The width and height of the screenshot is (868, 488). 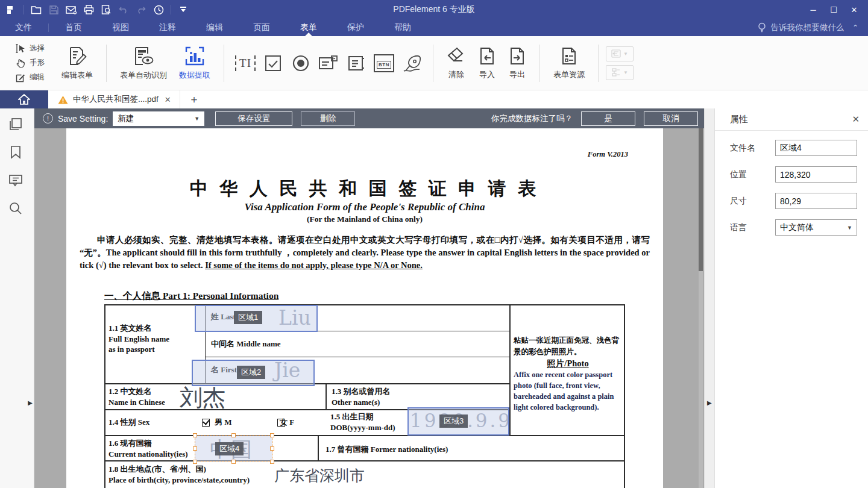 I want to click on export-label: 导出, so click(x=517, y=75).